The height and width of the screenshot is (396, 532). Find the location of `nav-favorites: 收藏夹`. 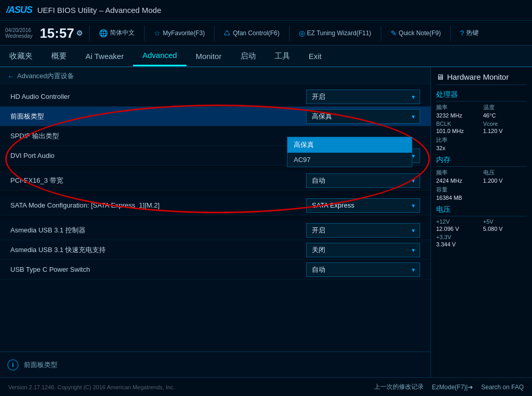

nav-favorites: 收藏夹 is located at coordinates (21, 56).